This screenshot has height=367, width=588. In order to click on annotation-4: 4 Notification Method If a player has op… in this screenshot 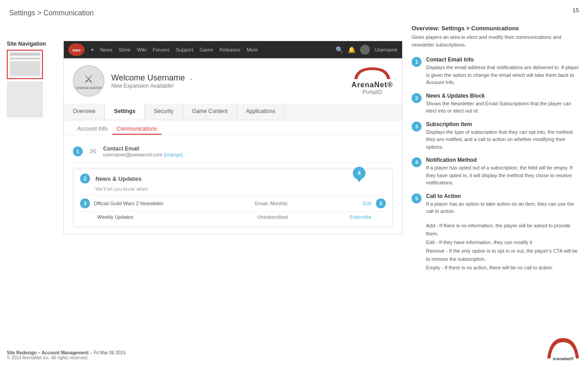, I will do `click(497, 172)`.